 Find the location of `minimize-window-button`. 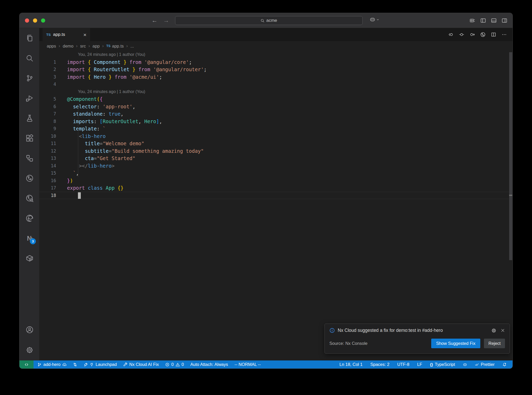

minimize-window-button is located at coordinates (35, 21).